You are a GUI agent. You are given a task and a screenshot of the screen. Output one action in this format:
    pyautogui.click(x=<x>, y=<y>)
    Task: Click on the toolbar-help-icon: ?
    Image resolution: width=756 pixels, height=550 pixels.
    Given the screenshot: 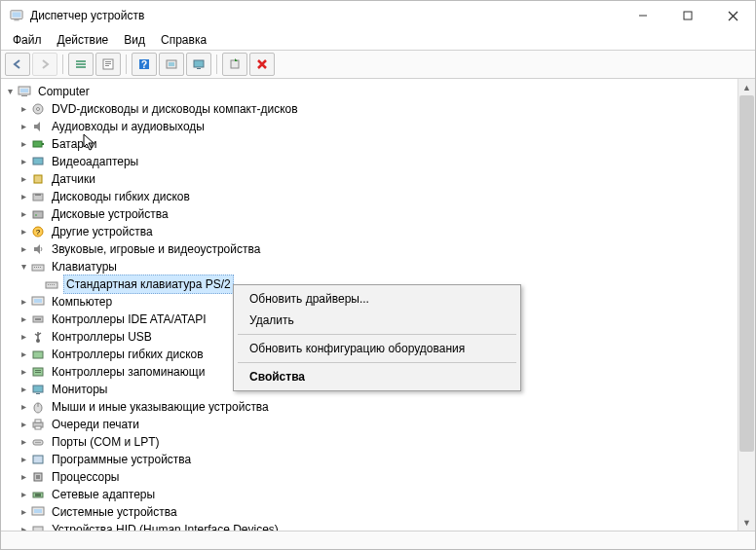 What is the action you would take?
    pyautogui.click(x=144, y=64)
    